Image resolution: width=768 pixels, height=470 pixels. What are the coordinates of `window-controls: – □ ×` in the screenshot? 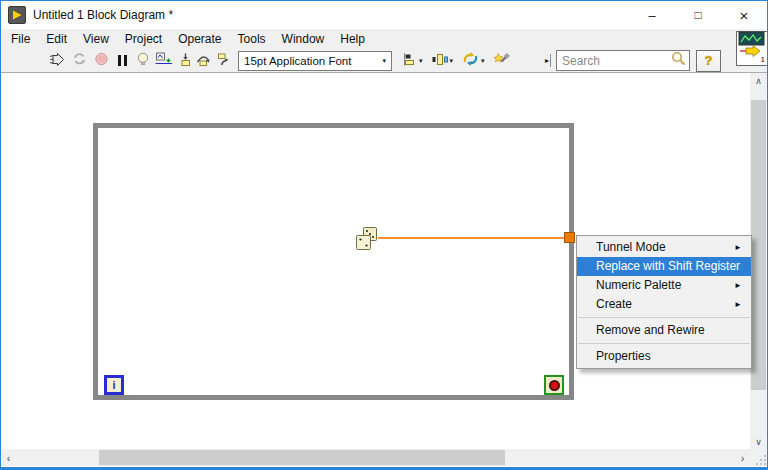 It's located at (698, 15).